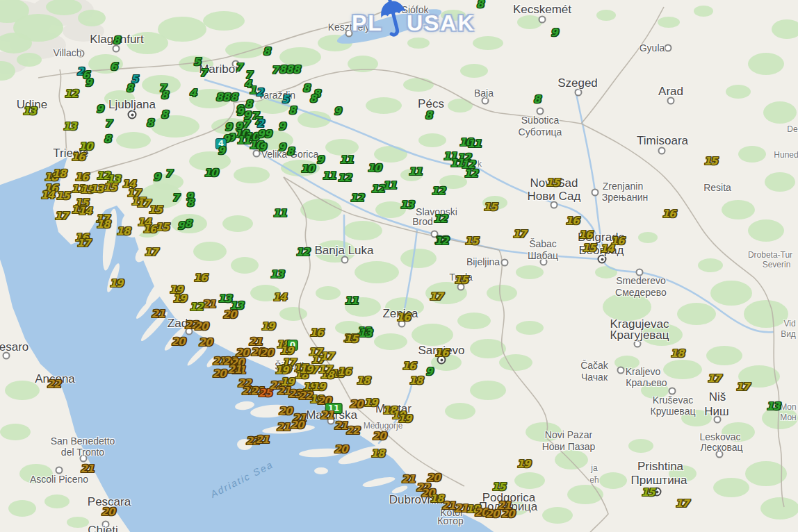 The image size is (798, 532). I want to click on pljusak-logo: PL USAK, so click(414, 23).